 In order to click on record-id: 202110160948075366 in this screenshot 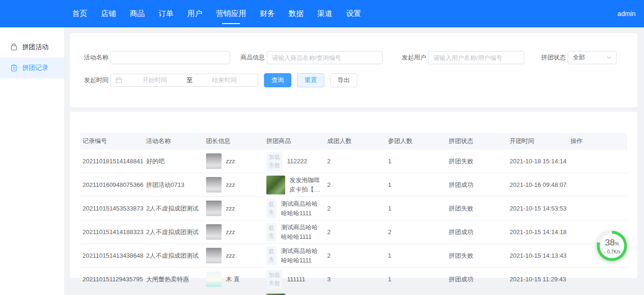, I will do `click(114, 185)`.